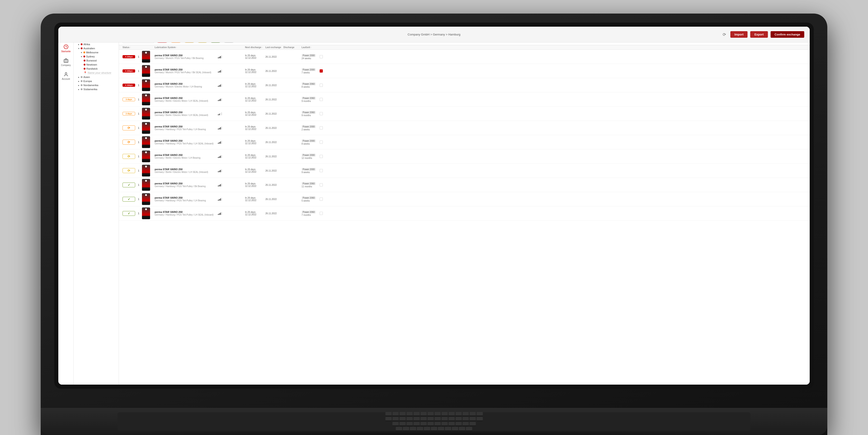  I want to click on status-dot-australien, so click(82, 49).